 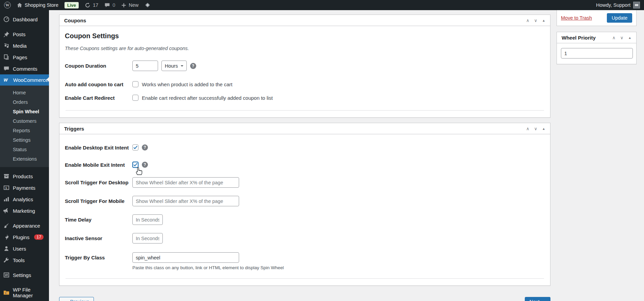 What do you see at coordinates (6, 46) in the screenshot?
I see `media-icon` at bounding box center [6, 46].